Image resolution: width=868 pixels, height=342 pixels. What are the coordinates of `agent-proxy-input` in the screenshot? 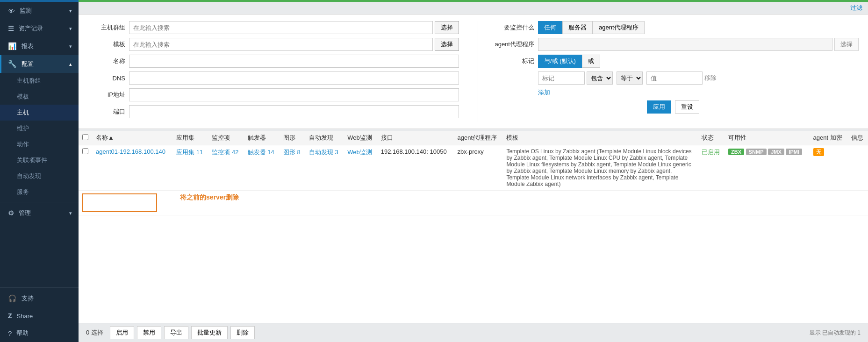 It's located at (685, 44).